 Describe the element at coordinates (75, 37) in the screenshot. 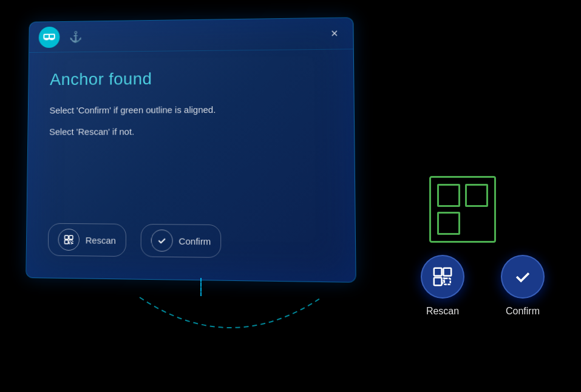

I see `anchor-icon: ⚓` at that location.